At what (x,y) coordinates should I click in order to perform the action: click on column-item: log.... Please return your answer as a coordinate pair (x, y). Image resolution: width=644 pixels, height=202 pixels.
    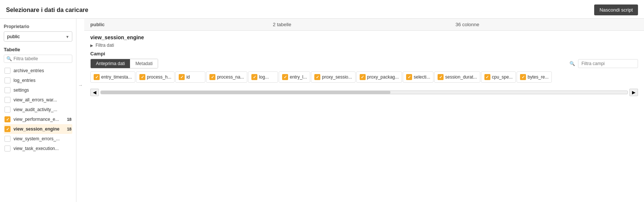
    Looking at the image, I should click on (263, 77).